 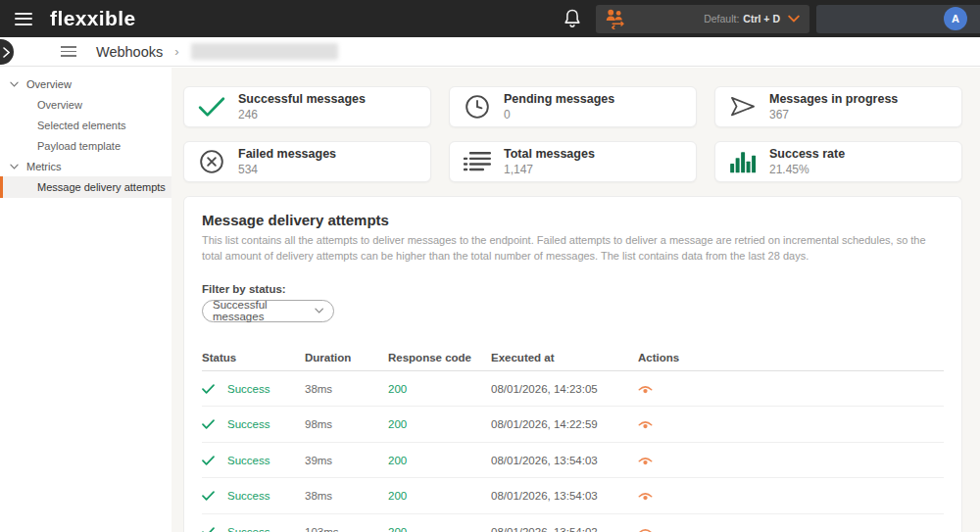 What do you see at coordinates (572, 460) in the screenshot?
I see `table-row: Success 39ms 200 08/01/2026, 13:54:03` at bounding box center [572, 460].